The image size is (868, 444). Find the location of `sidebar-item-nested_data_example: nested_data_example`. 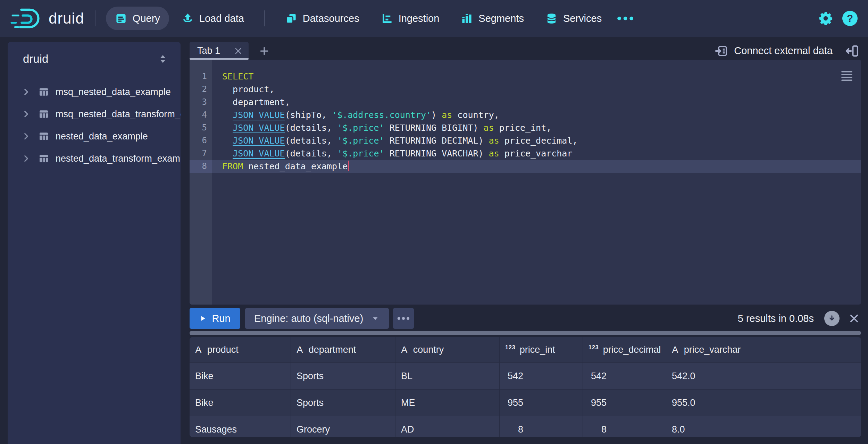

sidebar-item-nested_data_example: nested_data_example is located at coordinates (94, 136).